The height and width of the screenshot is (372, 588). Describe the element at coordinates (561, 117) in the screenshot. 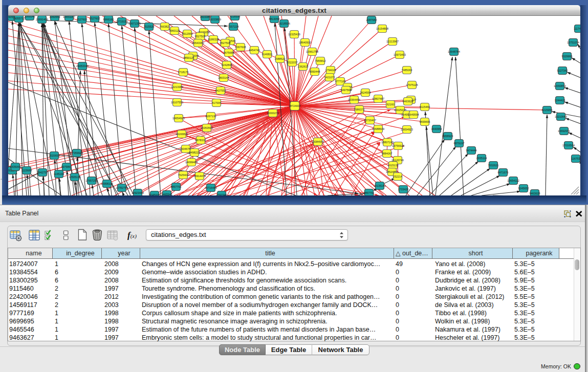

I see `svg-text: 16210643` at that location.